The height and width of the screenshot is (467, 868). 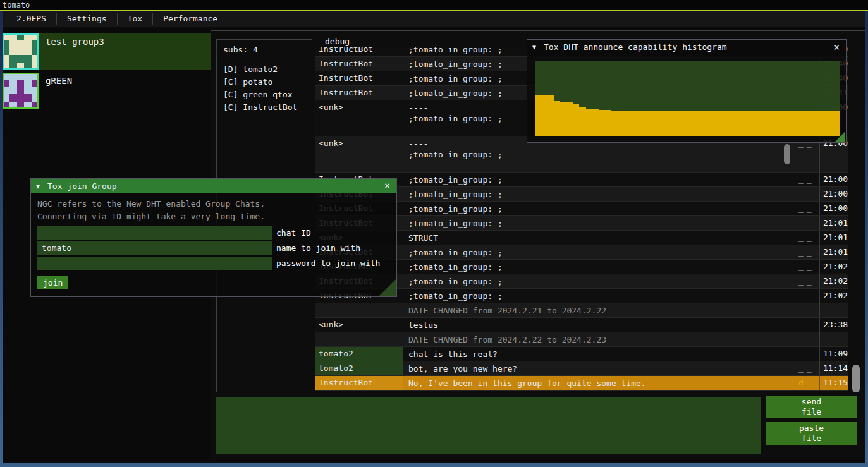 What do you see at coordinates (264, 49) in the screenshot?
I see `members-count-header: subs: 4` at bounding box center [264, 49].